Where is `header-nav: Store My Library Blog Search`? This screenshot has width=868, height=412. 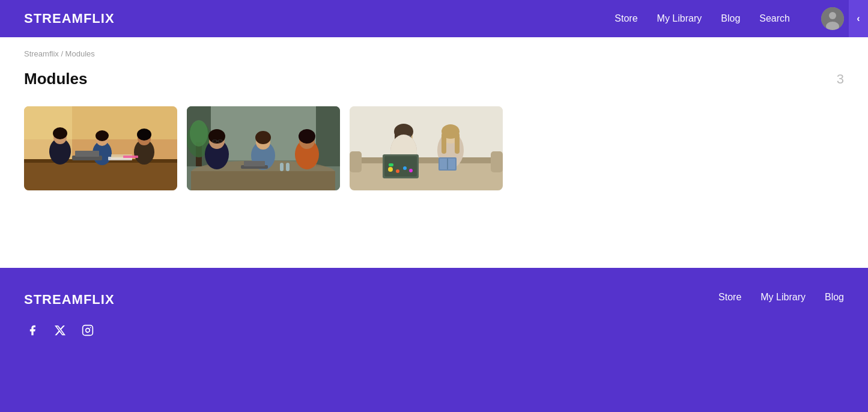 header-nav: Store My Library Blog Search is located at coordinates (729, 19).